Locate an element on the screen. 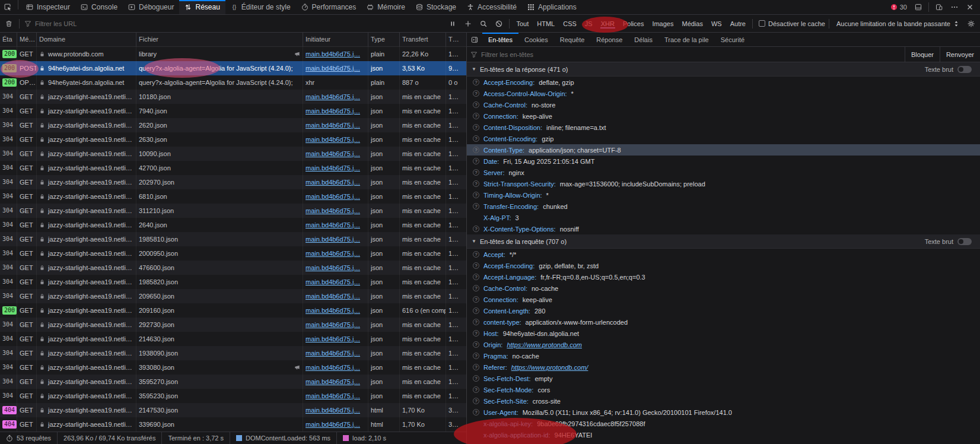 The width and height of the screenshot is (980, 444). resend-request-button: Renvoyer is located at coordinates (960, 55).